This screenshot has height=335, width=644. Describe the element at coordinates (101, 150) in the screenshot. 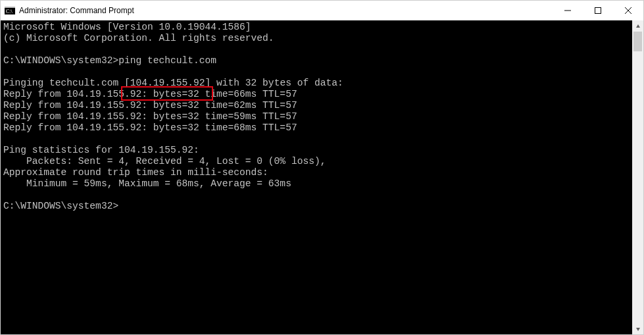

I see `output-line: Ping statistics for 104.19.155.92:` at that location.